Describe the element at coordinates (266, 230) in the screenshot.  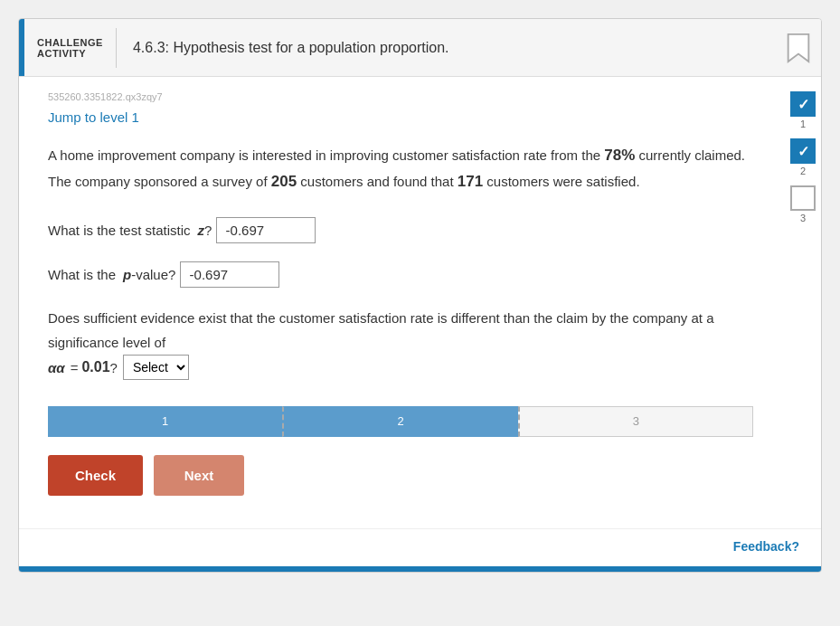
I see `z-input` at that location.